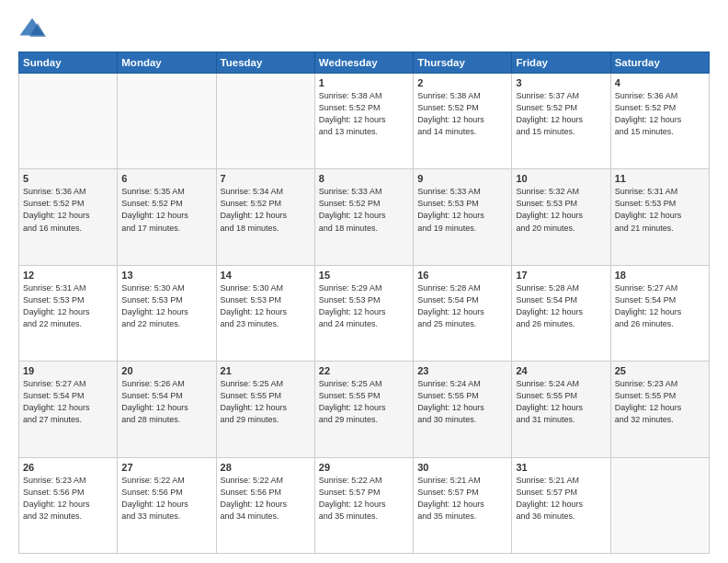  What do you see at coordinates (167, 409) in the screenshot?
I see `day-cell: 20Sunrise: 5:26 AM Sunset: 5:54 PM Dayli…` at bounding box center [167, 409].